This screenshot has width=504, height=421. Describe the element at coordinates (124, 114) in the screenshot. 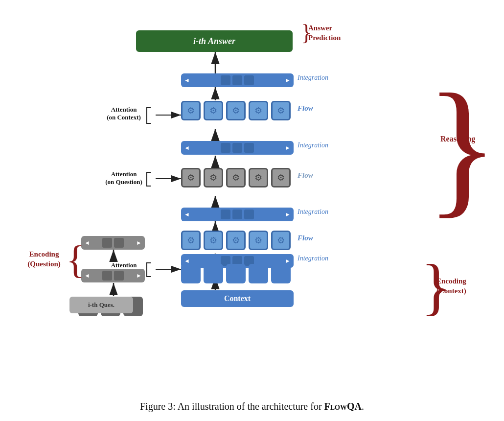

I see `attention-context-label: Attention (on Context)` at that location.